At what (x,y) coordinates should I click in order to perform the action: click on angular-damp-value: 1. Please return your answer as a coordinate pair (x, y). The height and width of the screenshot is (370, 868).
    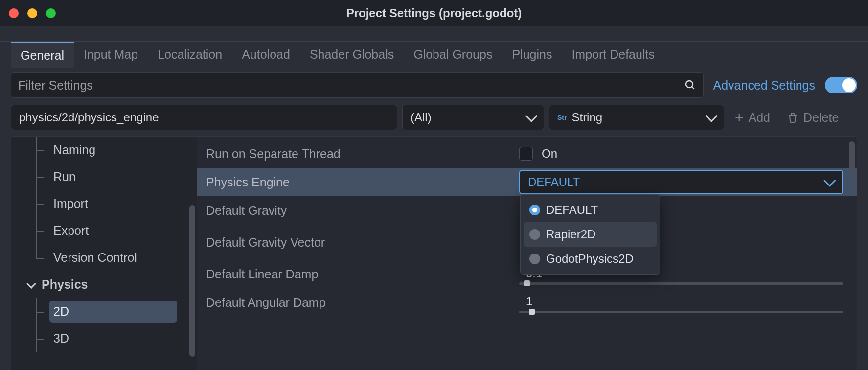
    Looking at the image, I should click on (685, 301).